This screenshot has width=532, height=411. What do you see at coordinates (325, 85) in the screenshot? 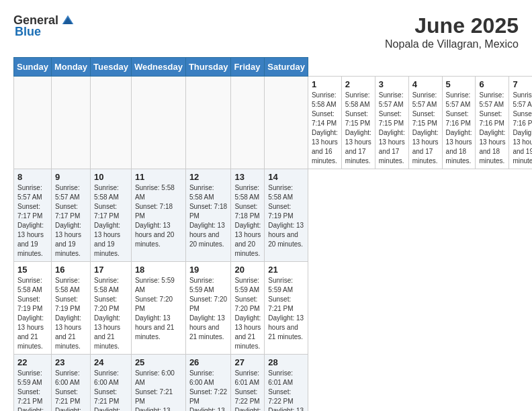
I see `day-number: 1` at bounding box center [325, 85].